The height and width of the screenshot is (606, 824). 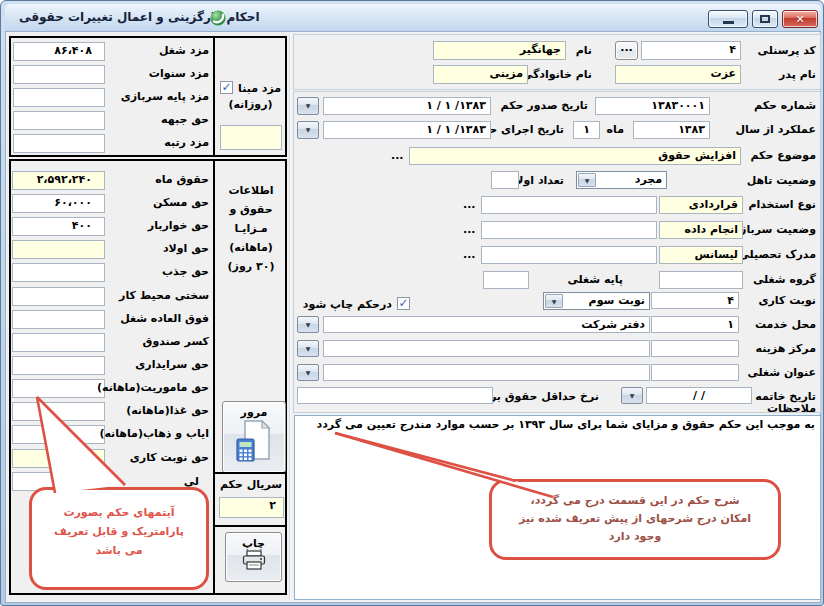 I want to click on label-seniority-wage: مزد سنوات, so click(x=179, y=74).